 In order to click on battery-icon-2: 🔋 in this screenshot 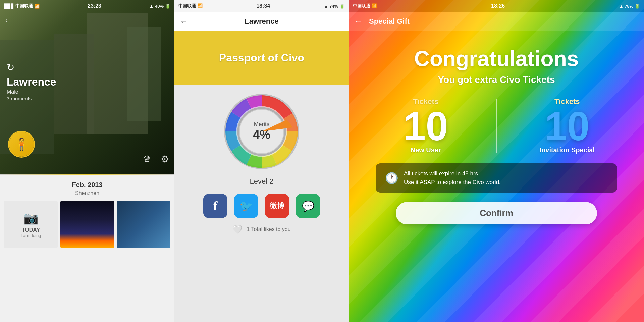, I will do `click(342, 6)`.